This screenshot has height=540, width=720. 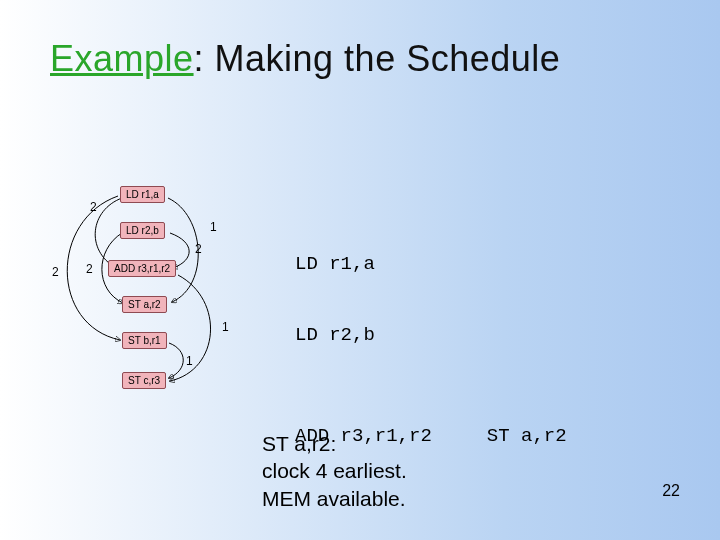 I want to click on graph-node-st-a-r2: ST a,r2, so click(x=144, y=304).